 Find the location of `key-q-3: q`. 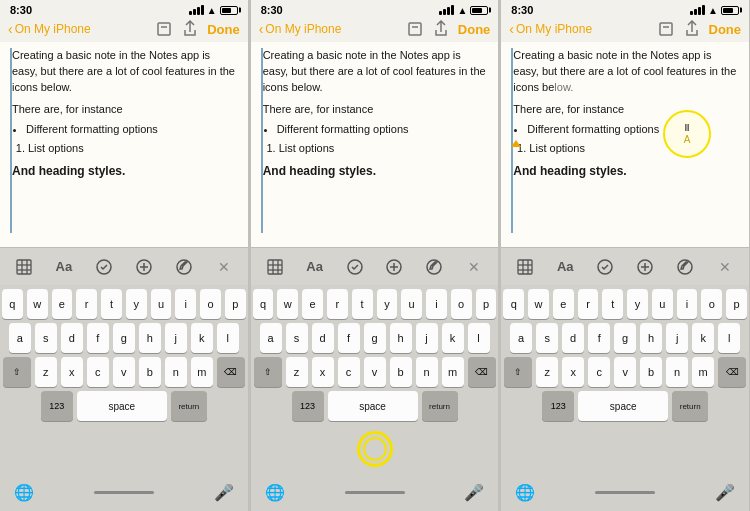

key-q-3: q is located at coordinates (514, 304).